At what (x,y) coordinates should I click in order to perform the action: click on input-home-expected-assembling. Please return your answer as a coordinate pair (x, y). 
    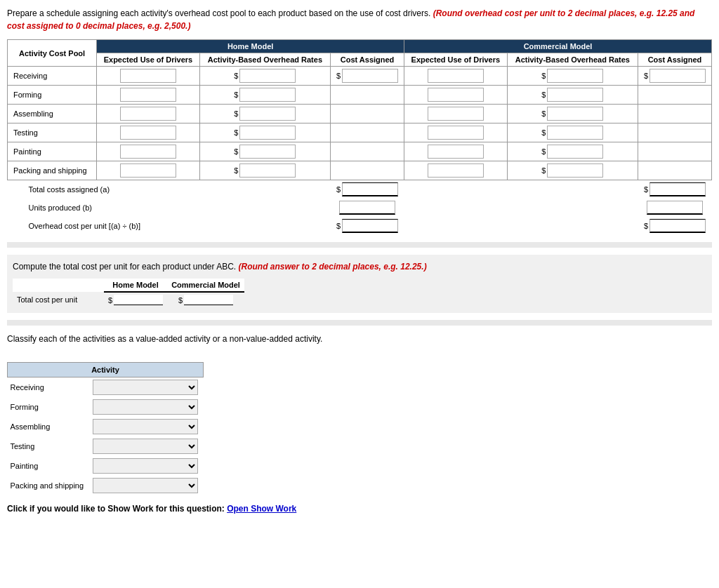
    Looking at the image, I should click on (148, 114).